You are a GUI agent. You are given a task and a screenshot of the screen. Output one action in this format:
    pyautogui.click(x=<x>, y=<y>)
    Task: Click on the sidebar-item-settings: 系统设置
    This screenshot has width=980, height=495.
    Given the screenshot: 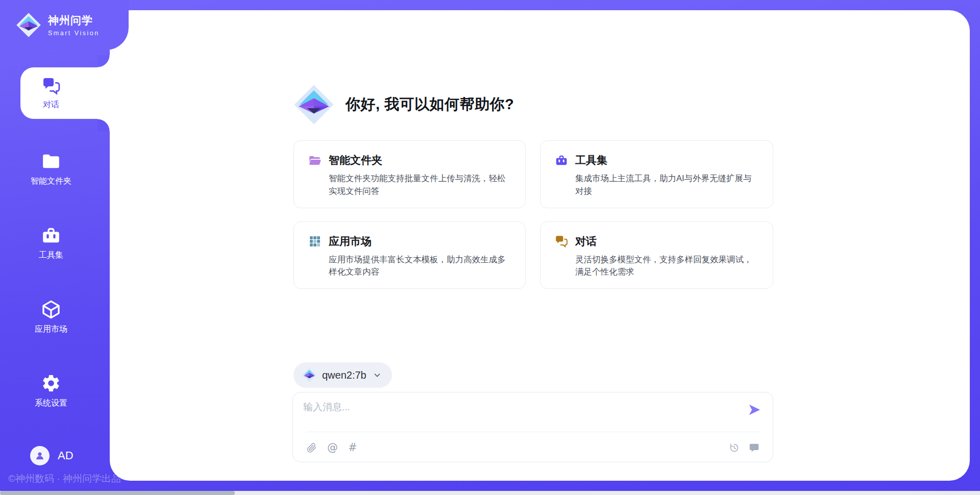 What is the action you would take?
    pyautogui.click(x=51, y=391)
    